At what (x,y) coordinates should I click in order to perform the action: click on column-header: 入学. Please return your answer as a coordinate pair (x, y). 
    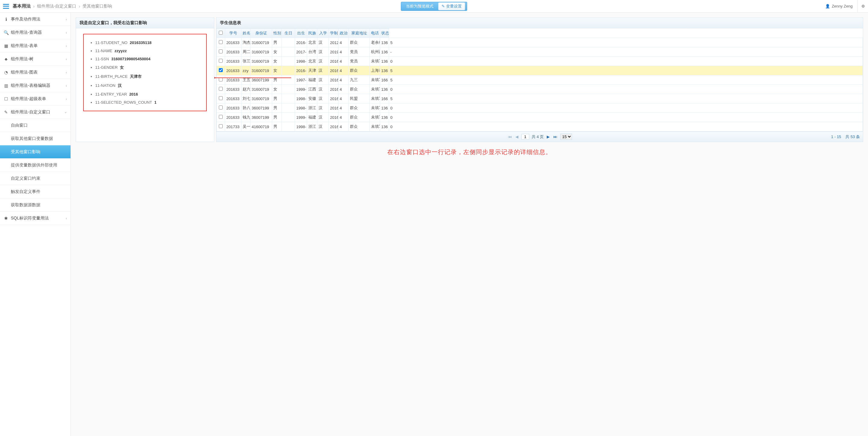
    Looking at the image, I should click on (323, 33).